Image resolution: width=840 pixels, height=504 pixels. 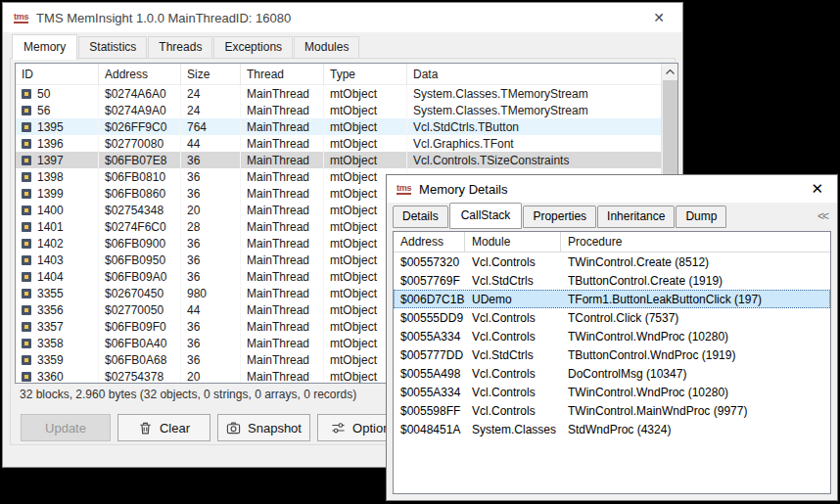 I want to click on window-title: TMS MemInsight 1.0.0 MainThreadID: 16080, so click(x=163, y=18).